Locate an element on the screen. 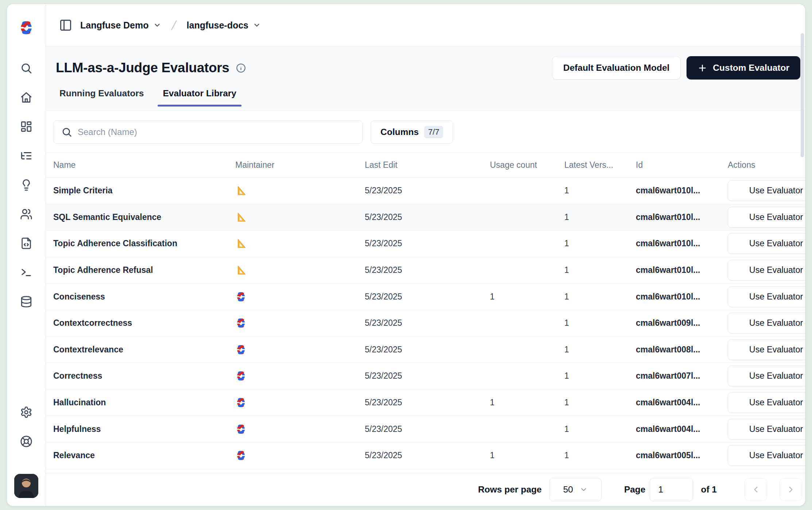 The image size is (812, 510). page-number-input is located at coordinates (671, 490).